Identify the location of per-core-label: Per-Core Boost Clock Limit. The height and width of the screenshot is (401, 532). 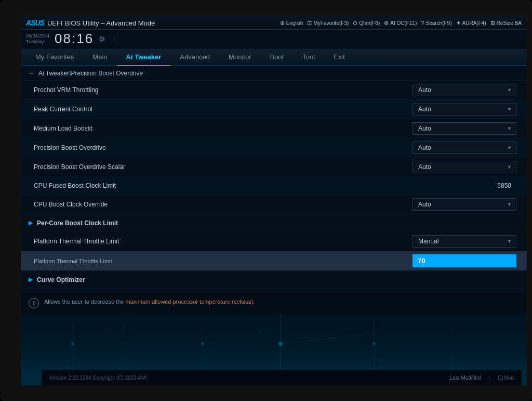
(77, 223).